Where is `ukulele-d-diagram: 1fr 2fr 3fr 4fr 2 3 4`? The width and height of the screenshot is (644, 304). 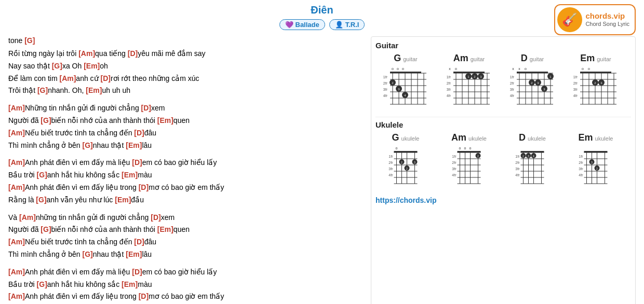
ukulele-d-diagram: 1fr 2fr 3fr 4fr 2 3 4 is located at coordinates (532, 168).